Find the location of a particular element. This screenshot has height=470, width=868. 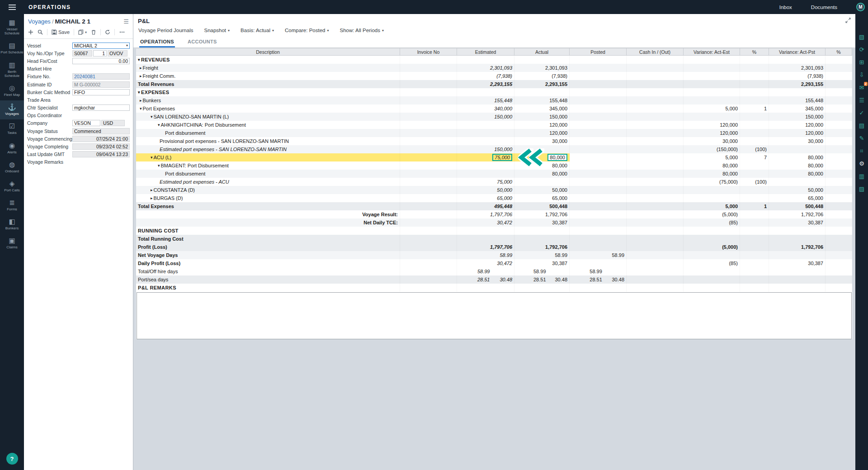

sidebar-item-berth-schedule: ▥Berth Schedule is located at coordinates (12, 70).